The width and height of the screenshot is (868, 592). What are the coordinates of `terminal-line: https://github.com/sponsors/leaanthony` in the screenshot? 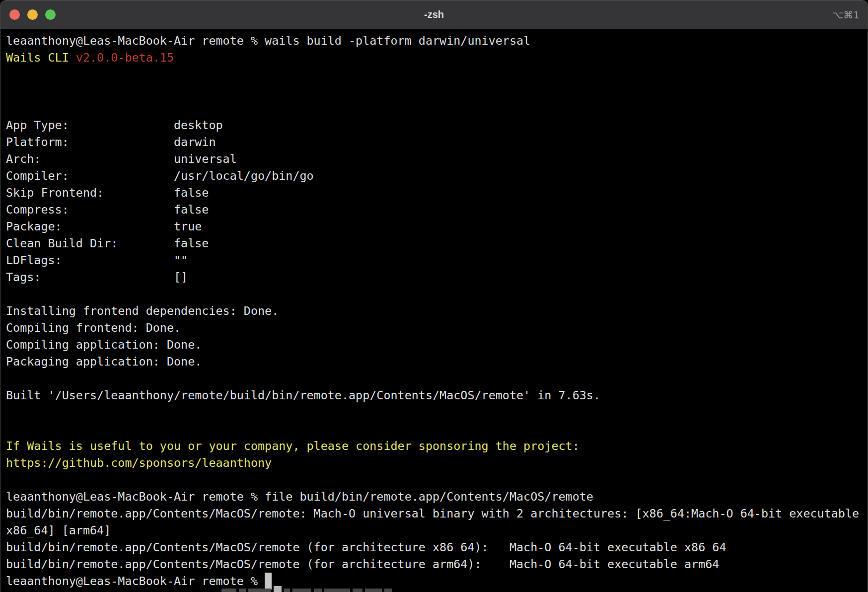 It's located at (434, 463).